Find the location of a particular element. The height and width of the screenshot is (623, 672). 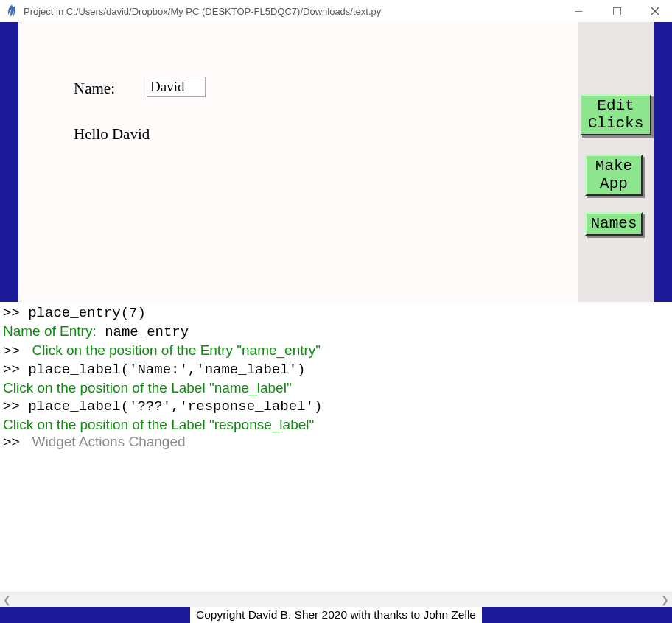

horizontal-scrollbar: ❮ ❯ is located at coordinates (336, 599).